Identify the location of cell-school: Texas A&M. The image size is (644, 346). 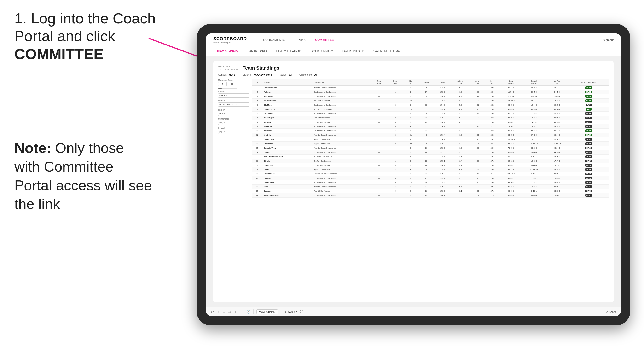
(288, 183).